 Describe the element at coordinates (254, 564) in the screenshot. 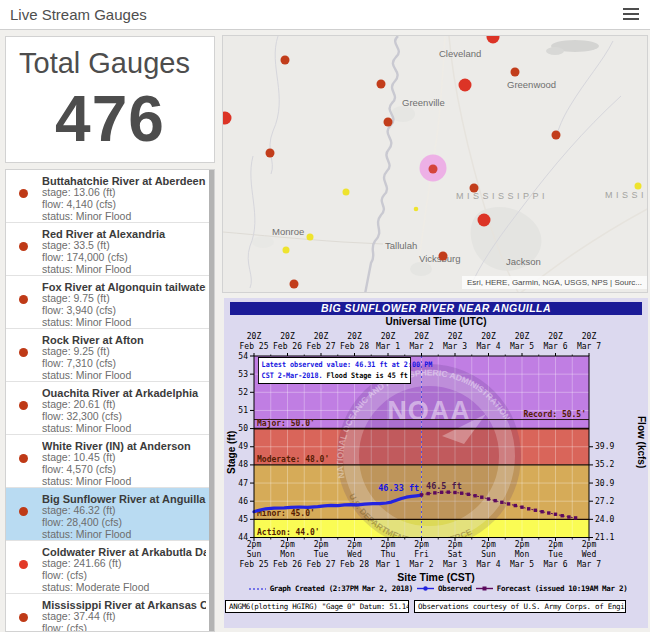

I see `svg-text: Feb 25` at that location.